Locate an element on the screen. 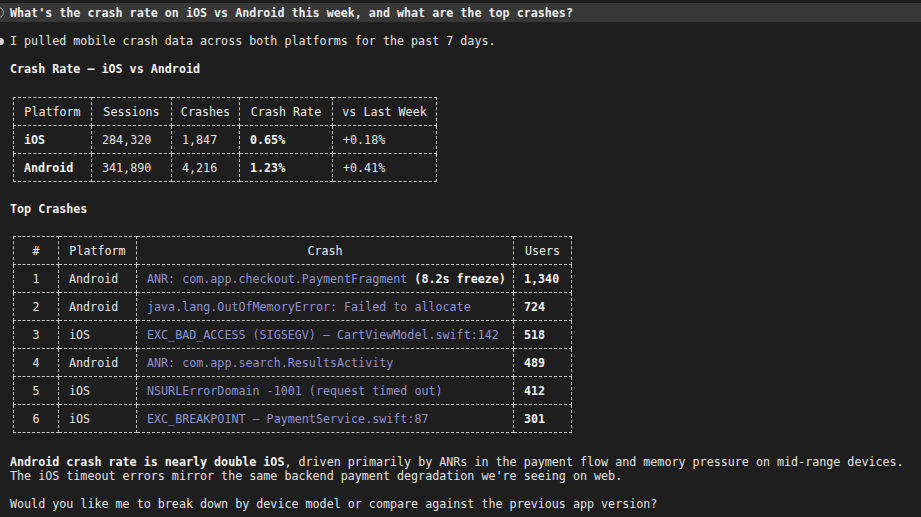  assistant-intro-line: I pulled mobile crash data across both p… is located at coordinates (460, 41).